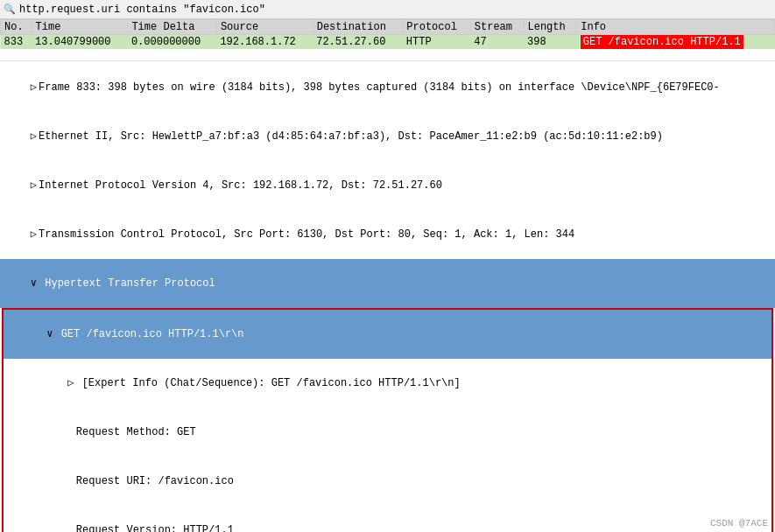 Image resolution: width=775 pixels, height=532 pixels. I want to click on expand-arrow-tcp: ▷, so click(33, 234).